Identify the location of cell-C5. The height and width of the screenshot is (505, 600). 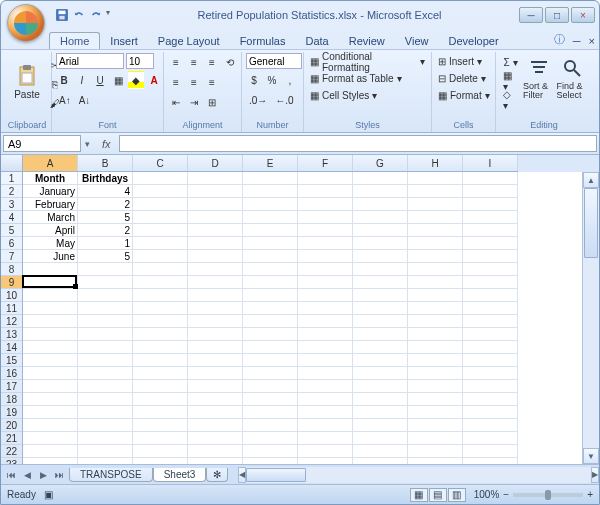
(160, 230).